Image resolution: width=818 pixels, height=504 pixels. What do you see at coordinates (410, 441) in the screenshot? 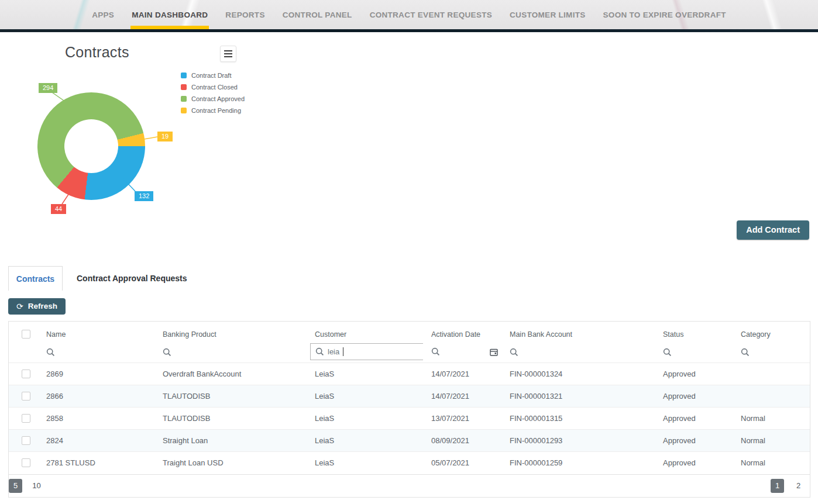
I see `table-row: 2824 Straight Loan LeiaS 08/09/2021 FIN-…` at bounding box center [410, 441].